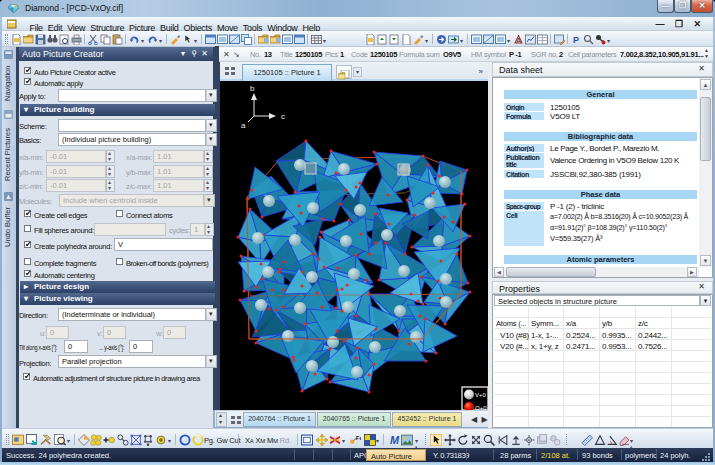 Image resolution: width=715 pixels, height=465 pixels. I want to click on svg-text: A, so click(518, 40).